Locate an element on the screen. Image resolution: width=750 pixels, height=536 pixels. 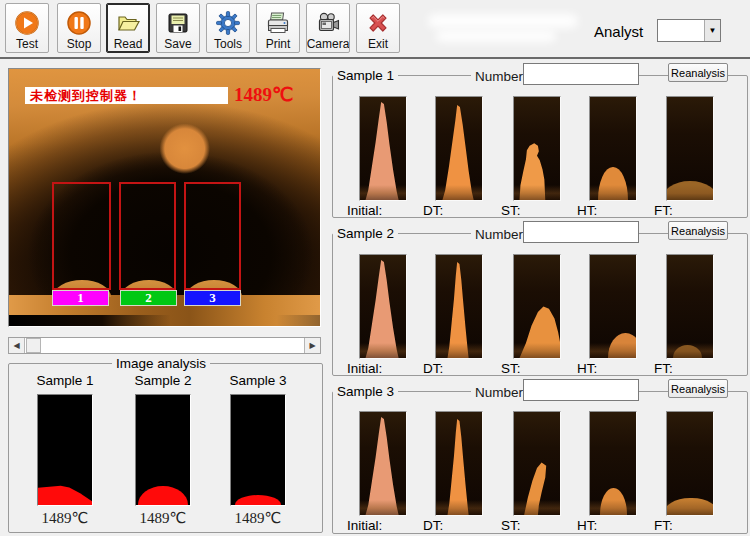
save-button: Save is located at coordinates (178, 28).